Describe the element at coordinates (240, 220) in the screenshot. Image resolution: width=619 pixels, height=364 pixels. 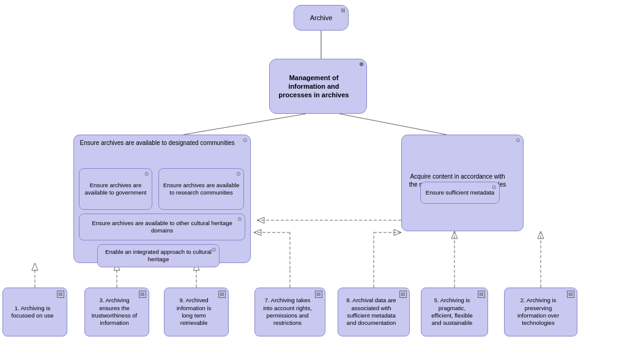
I see `cultural-icon: ⊙` at that location.